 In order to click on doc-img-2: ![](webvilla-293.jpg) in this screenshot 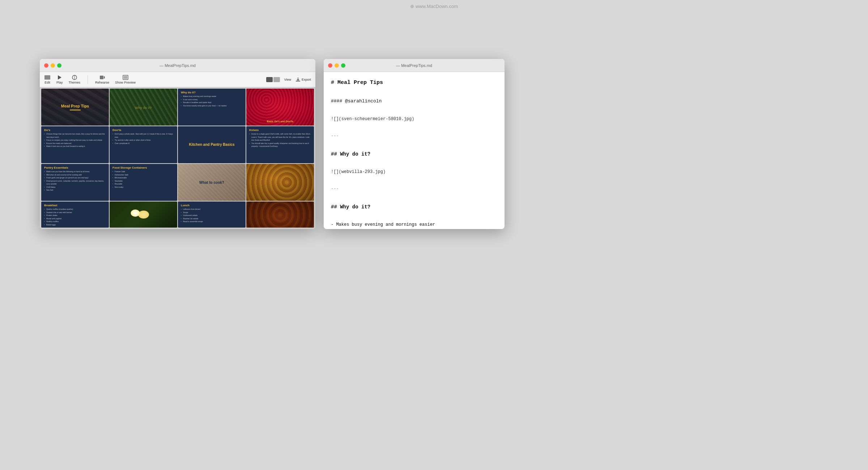, I will do `click(414, 172)`.